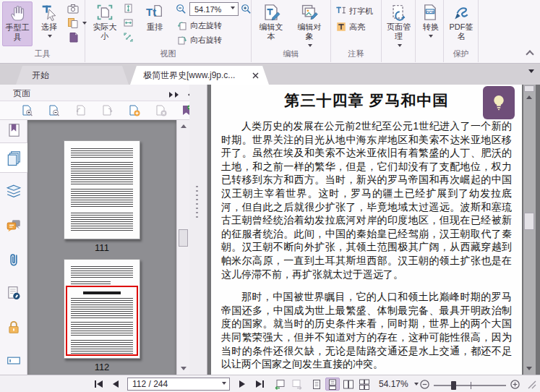 Image resolution: width=540 pixels, height=392 pixels. Describe the element at coordinates (74, 9) in the screenshot. I see `snapshot-button` at that location.